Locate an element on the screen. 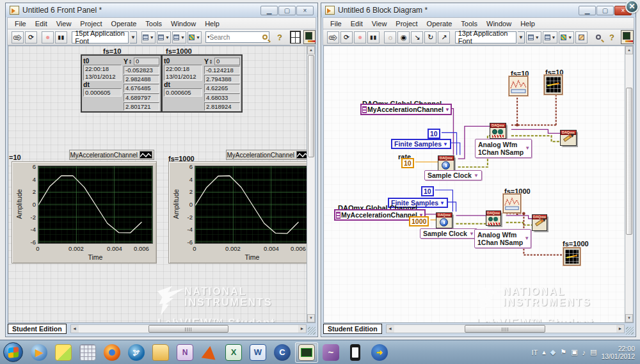 This screenshot has width=640, height=364. y-index-value: 0 is located at coordinates (147, 61).